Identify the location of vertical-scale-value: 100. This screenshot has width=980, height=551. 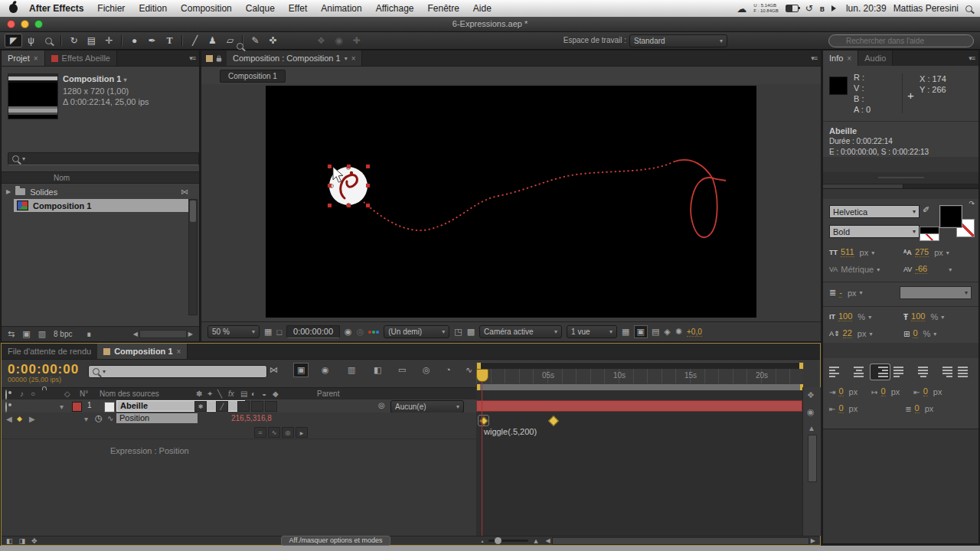
(845, 317).